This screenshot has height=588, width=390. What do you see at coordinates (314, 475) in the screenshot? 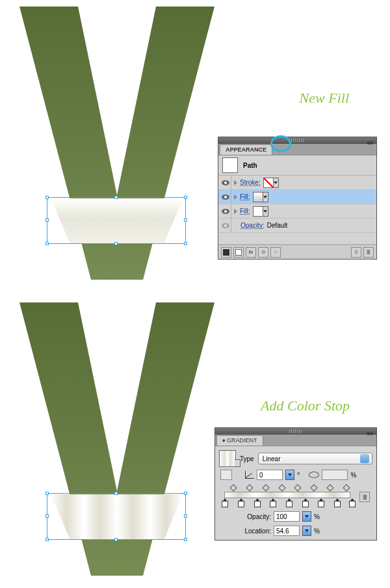
I see `aspect-ratio-icon` at bounding box center [314, 475].